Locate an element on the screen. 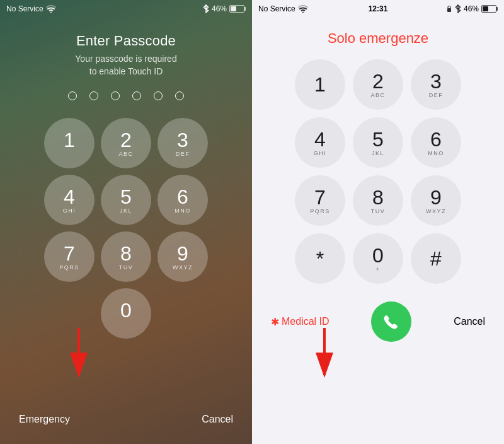 This screenshot has height=444, width=504. ekey-3: 3 DEF is located at coordinates (436, 85).